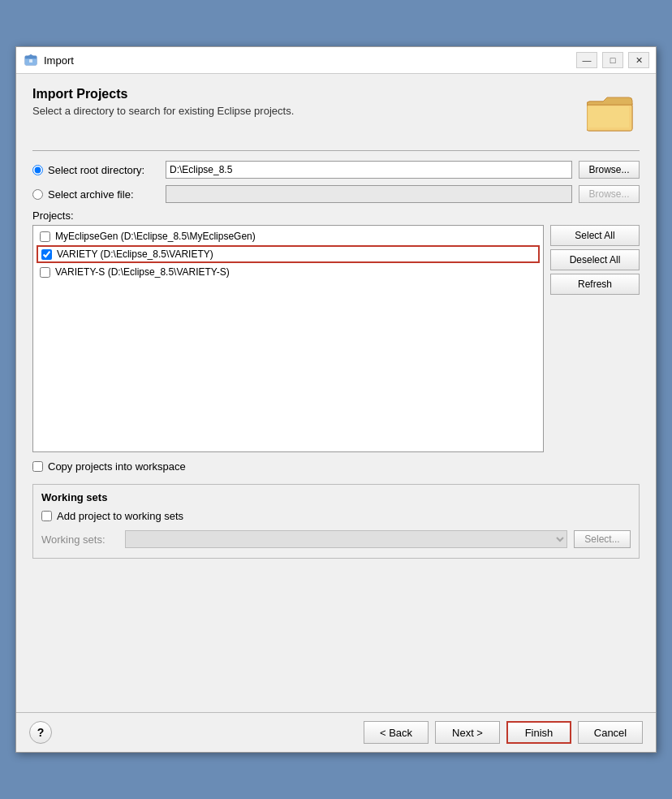 The image size is (672, 799). I want to click on window-title: Import, so click(310, 60).